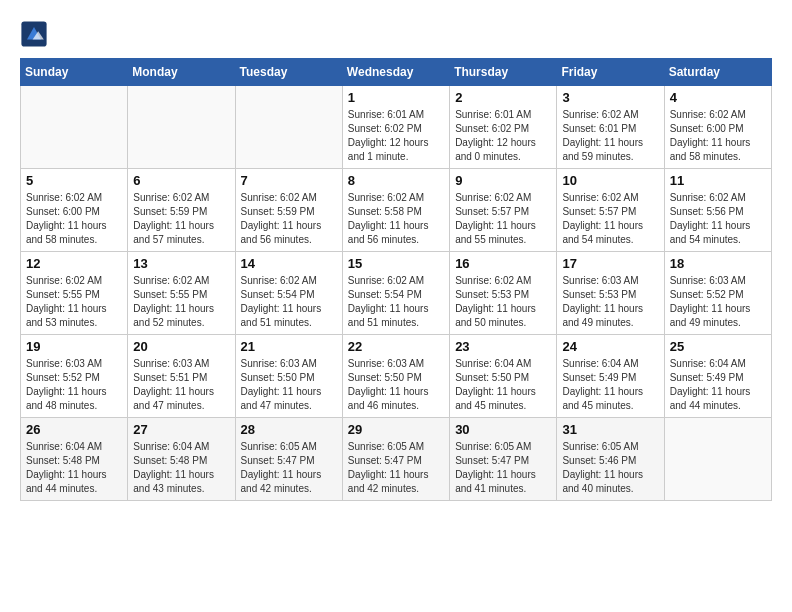 This screenshot has width=792, height=612. What do you see at coordinates (396, 34) in the screenshot?
I see `header` at bounding box center [396, 34].